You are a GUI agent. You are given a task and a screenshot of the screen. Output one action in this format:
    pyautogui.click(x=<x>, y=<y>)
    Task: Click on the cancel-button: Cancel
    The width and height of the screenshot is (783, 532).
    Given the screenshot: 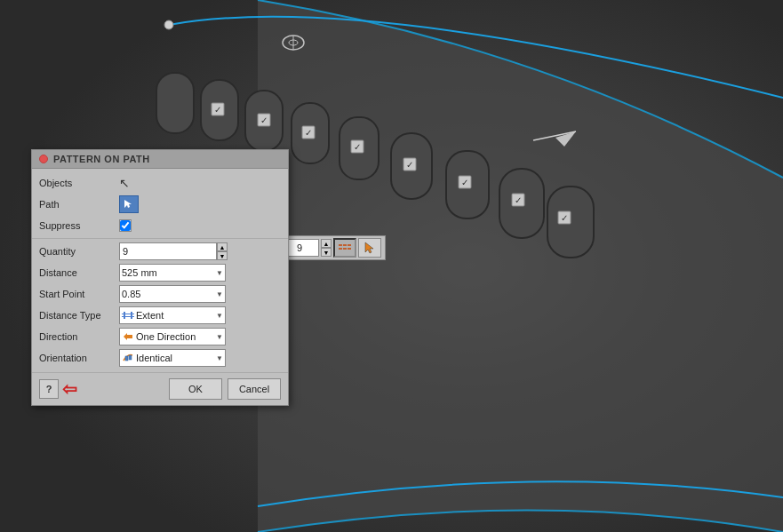 What is the action you would take?
    pyautogui.click(x=254, y=389)
    